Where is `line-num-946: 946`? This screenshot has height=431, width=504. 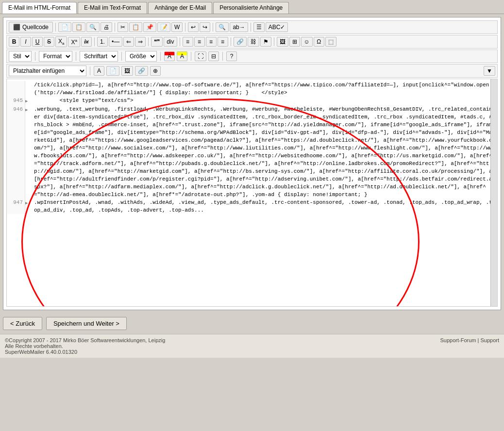 line-num-946: 946 is located at coordinates (16, 152).